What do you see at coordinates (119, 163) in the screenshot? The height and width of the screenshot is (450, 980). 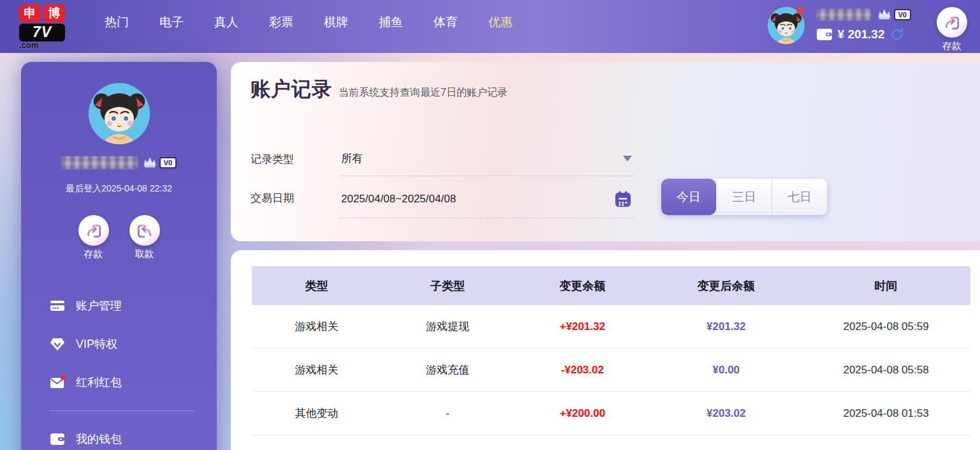 I see `sidebar-user-line: V0` at bounding box center [119, 163].